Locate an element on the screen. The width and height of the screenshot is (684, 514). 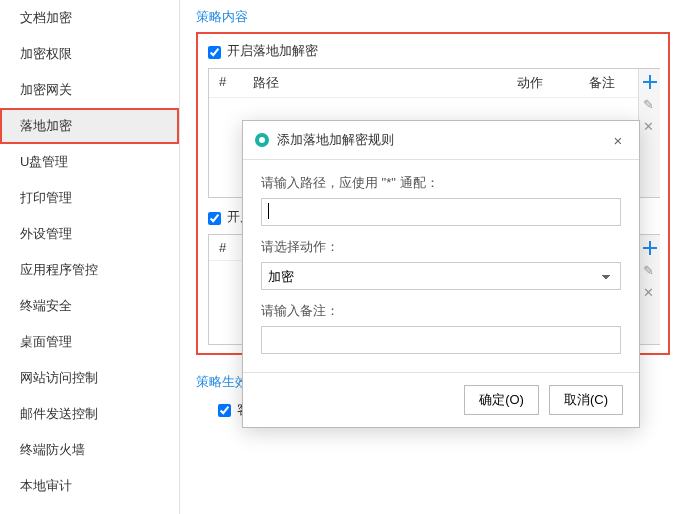
sidebar-item-mail: 邮件发送控制 is located at coordinates (90, 414).